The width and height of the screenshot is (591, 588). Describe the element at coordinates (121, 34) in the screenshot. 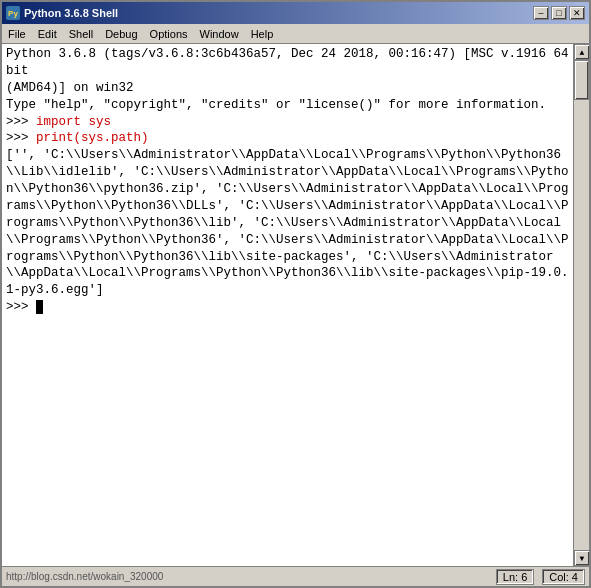

I see `menu-debug: Debug` at that location.